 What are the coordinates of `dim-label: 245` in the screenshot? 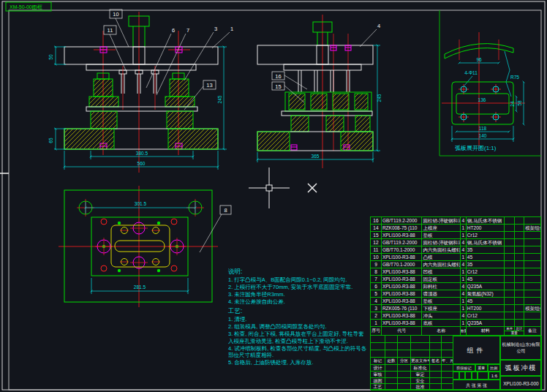 It's located at (379, 98).